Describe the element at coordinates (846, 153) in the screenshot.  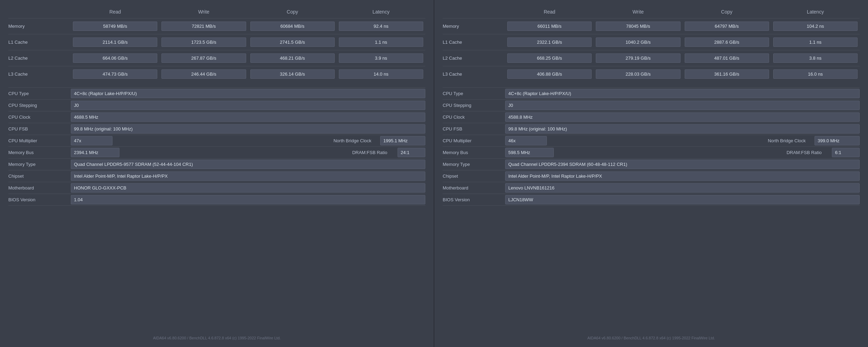
I see `dram-ratio-value: 6:1` at that location.